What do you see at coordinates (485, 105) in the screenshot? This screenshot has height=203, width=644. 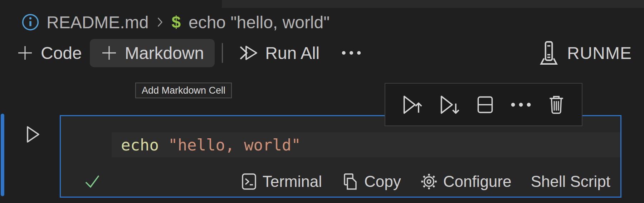 I see `split-cell-button` at bounding box center [485, 105].